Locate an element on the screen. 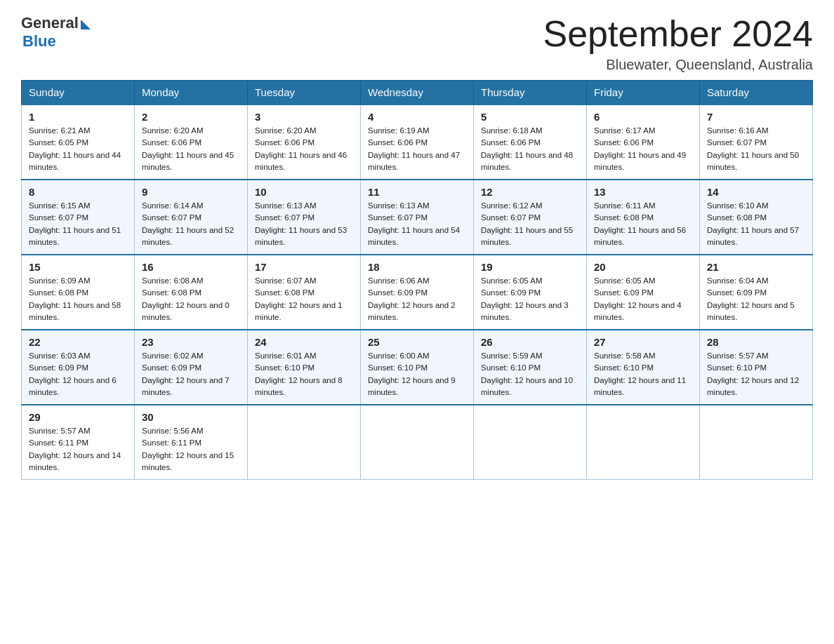 This screenshot has height=644, width=834. calendar-cell: 7 Sunrise: 6:16 AMSunset: 6:07 PMDayligh… is located at coordinates (757, 142).